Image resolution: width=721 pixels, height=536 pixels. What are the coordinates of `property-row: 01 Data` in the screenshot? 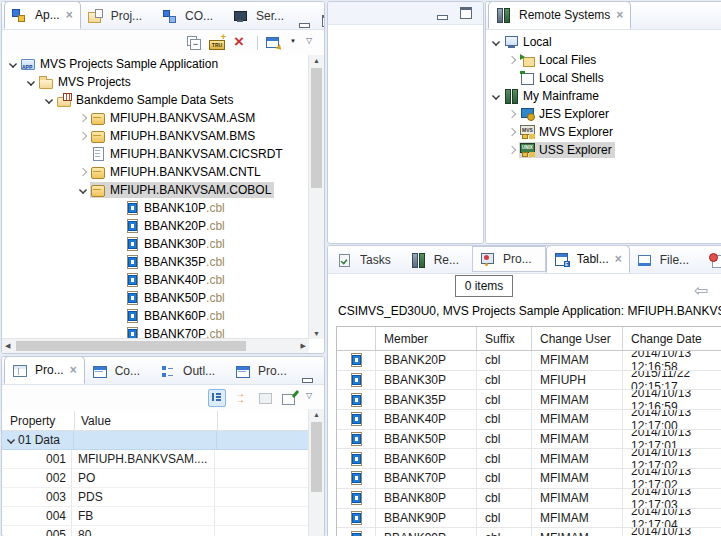 It's located at (163, 440).